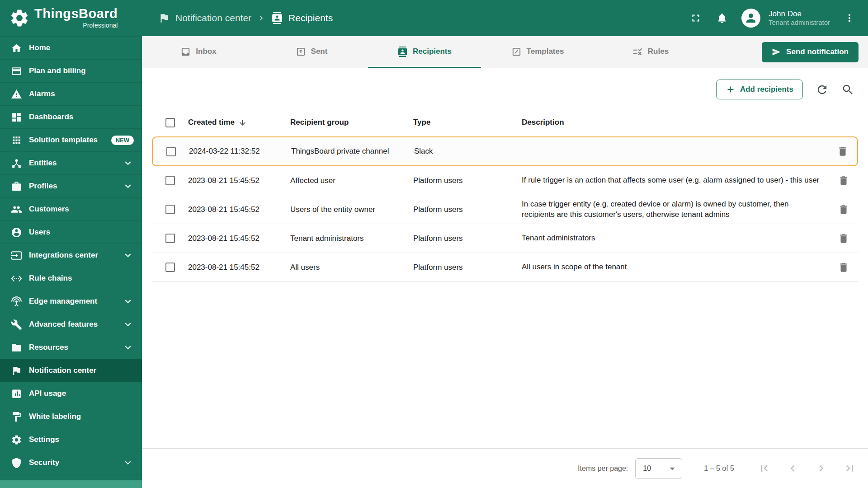 The image size is (868, 488). What do you see at coordinates (205, 18) in the screenshot?
I see `breadcrumb-parent: Notification center` at bounding box center [205, 18].